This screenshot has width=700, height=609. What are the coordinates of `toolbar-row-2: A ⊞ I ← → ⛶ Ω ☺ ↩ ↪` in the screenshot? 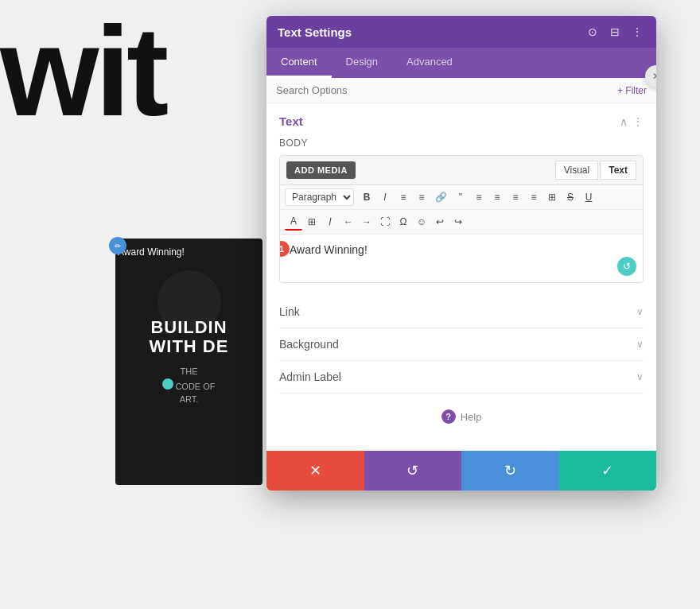 It's located at (461, 223).